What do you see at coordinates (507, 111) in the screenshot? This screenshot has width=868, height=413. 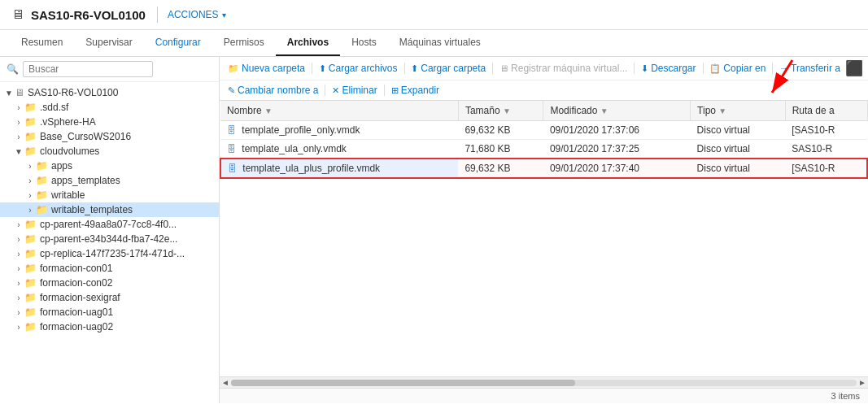 I see `sort-icon-tamano: ▼` at bounding box center [507, 111].